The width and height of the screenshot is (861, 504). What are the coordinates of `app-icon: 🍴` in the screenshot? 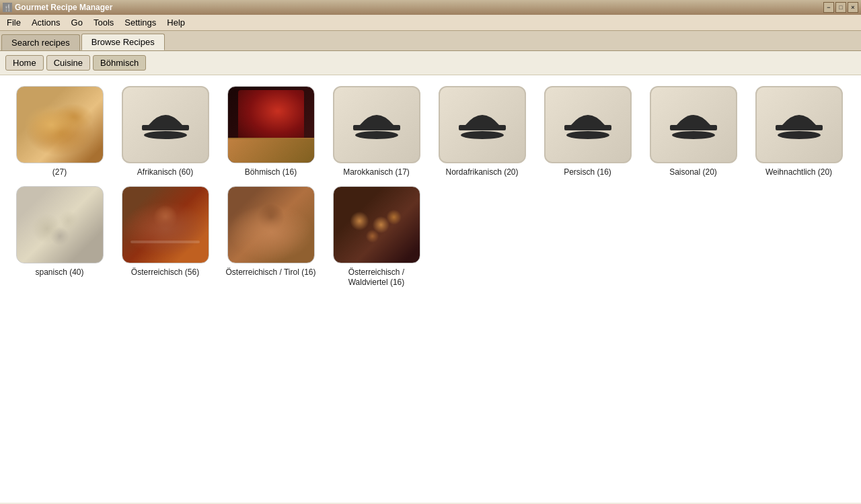 It's located at (7, 7).